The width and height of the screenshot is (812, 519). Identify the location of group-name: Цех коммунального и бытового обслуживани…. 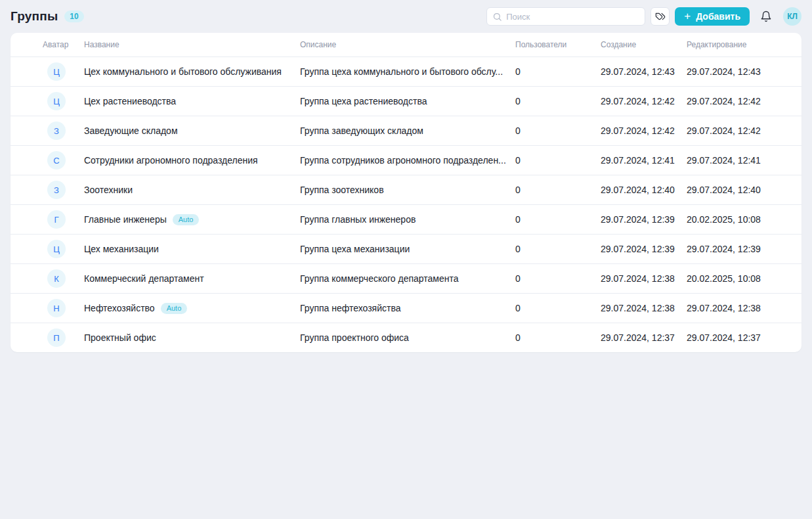
(182, 72).